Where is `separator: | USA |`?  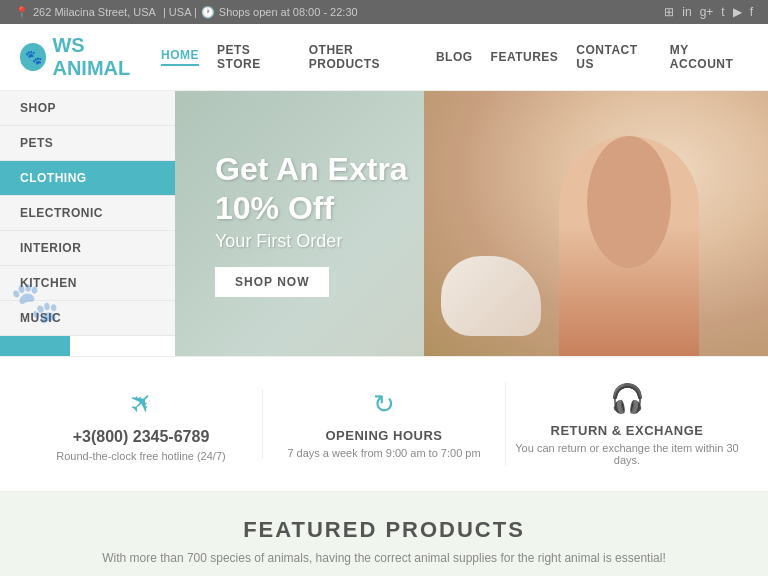
separator: | USA | is located at coordinates (178, 12).